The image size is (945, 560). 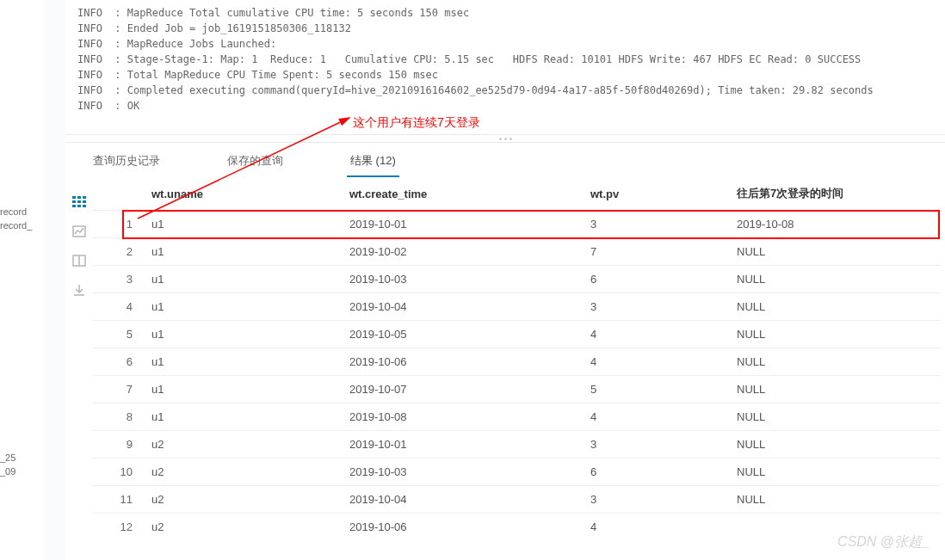 I want to click on row-number: 11, so click(x=119, y=500).